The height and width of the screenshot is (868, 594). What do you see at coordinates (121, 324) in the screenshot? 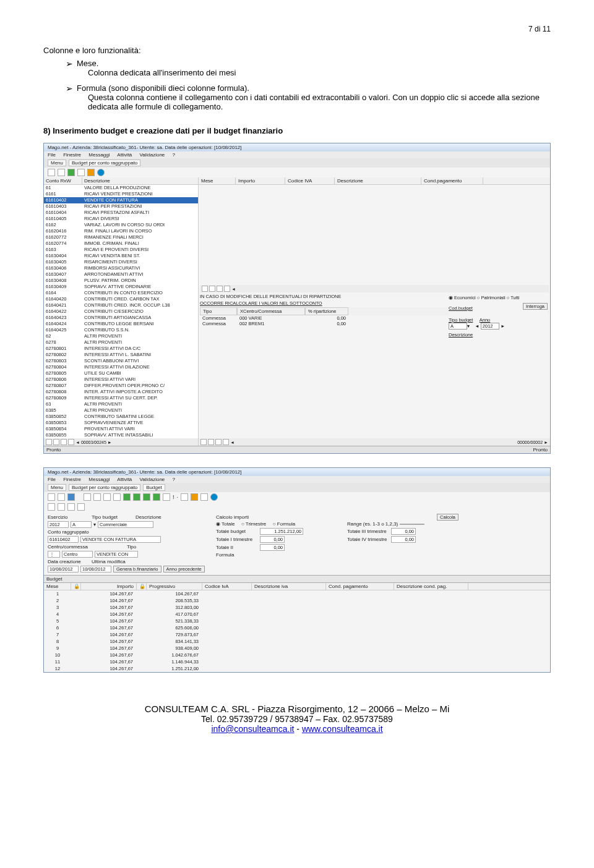
I see `list-row: 61640424CONTRIBUTO LEGGE BERSANI` at bounding box center [121, 324].